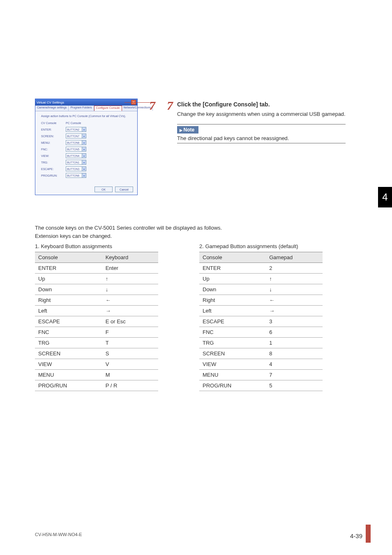  Describe the element at coordinates (261, 364) in the screenshot. I see `table-row: VIEW4` at that location.